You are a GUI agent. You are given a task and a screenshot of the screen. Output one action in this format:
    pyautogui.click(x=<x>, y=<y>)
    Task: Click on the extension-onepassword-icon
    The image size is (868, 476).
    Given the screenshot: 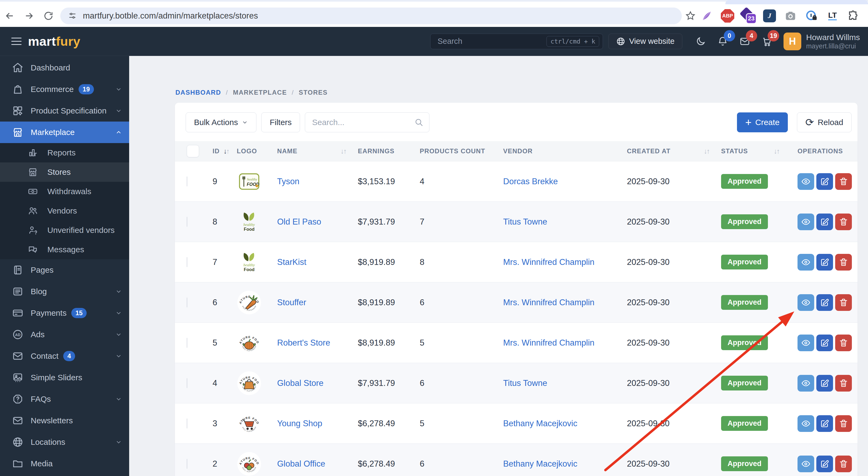 What is the action you would take?
    pyautogui.click(x=811, y=16)
    